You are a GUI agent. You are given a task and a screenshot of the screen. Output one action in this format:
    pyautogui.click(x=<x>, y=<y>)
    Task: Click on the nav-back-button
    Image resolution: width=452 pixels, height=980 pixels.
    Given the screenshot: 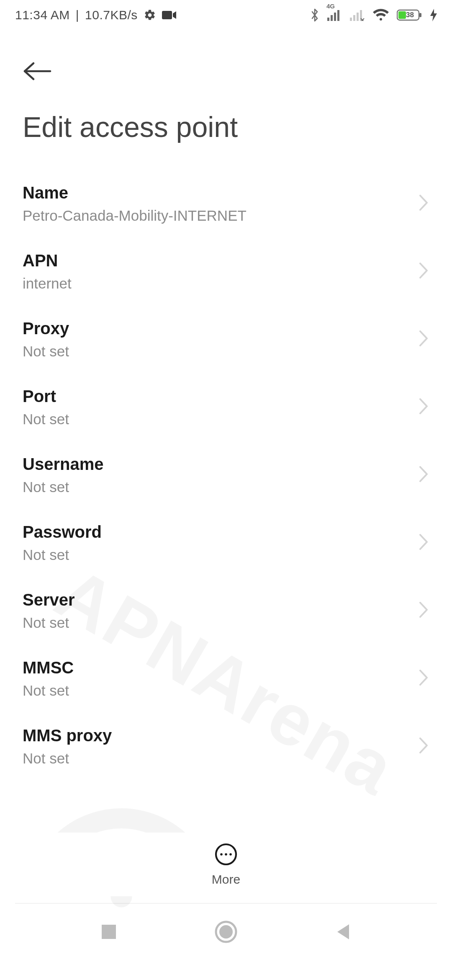 What is the action you would take?
    pyautogui.click(x=343, y=932)
    